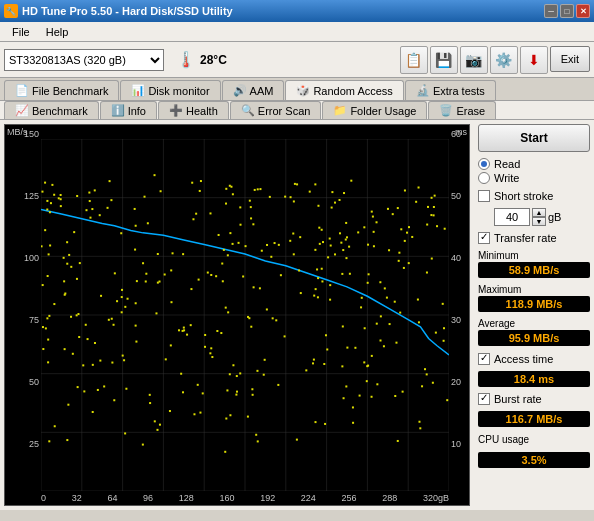  What do you see at coordinates (534, 460) in the screenshot?
I see `cpu-usage-value: 3.5%` at bounding box center [534, 460].